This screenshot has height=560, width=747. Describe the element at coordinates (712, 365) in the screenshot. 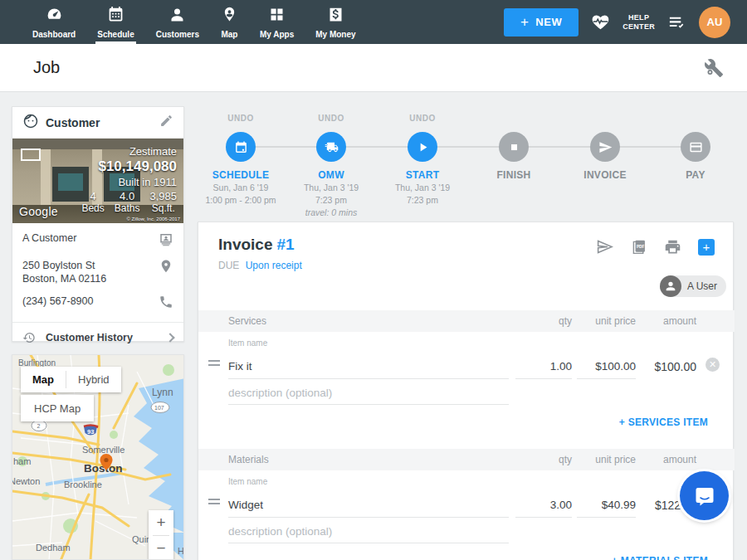

I see `delete-service-item-icon: ✕` at that location.